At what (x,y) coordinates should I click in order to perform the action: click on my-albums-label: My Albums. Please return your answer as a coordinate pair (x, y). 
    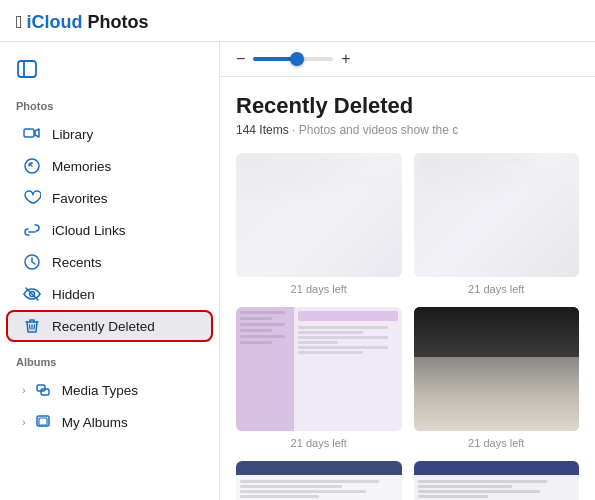
    Looking at the image, I should click on (95, 422).